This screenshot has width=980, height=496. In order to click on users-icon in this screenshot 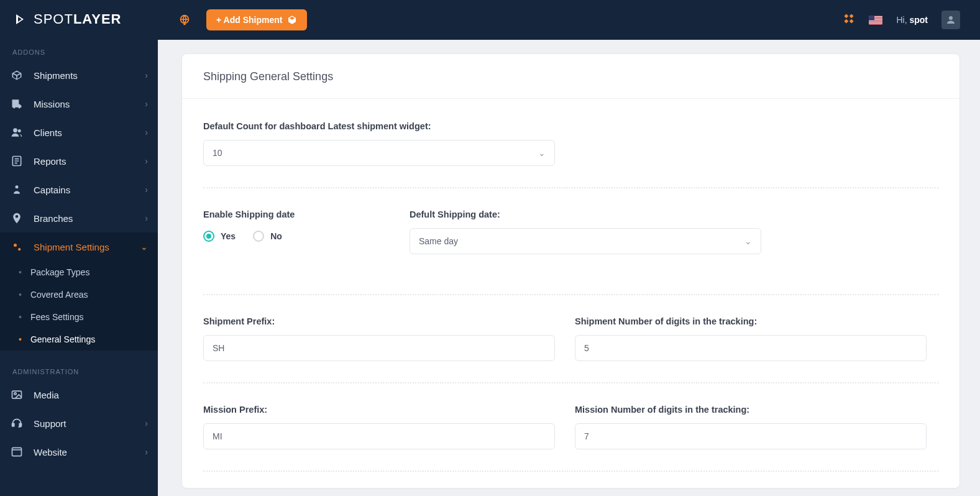, I will do `click(17, 132)`.